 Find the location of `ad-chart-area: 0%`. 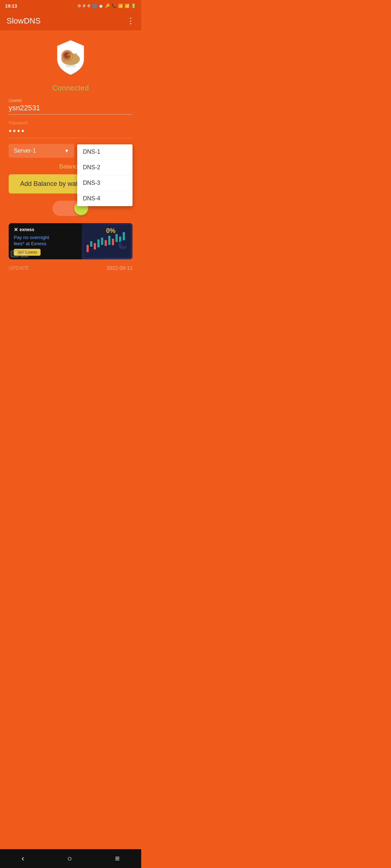

ad-chart-area: 0% is located at coordinates (107, 241).